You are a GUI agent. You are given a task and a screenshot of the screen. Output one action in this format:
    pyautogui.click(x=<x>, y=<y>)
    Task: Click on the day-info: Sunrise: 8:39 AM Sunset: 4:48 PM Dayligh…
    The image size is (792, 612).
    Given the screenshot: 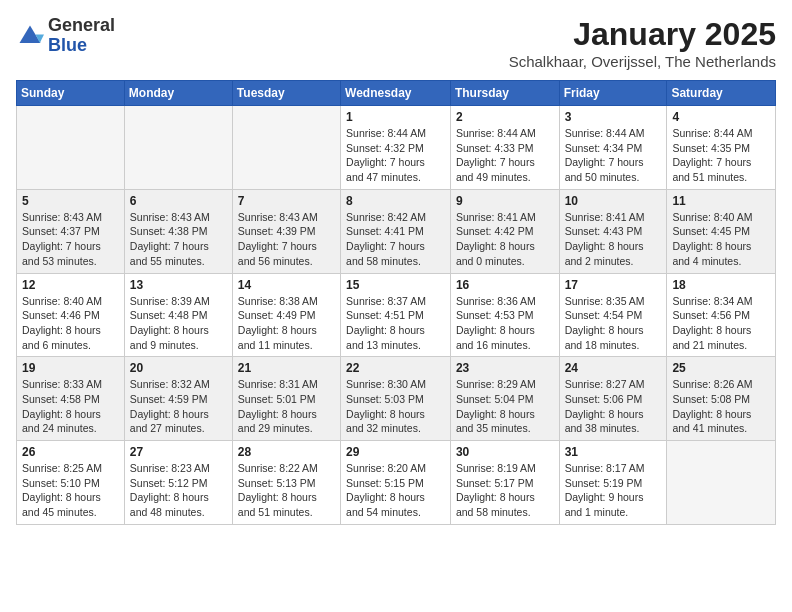 What is the action you would take?
    pyautogui.click(x=178, y=324)
    